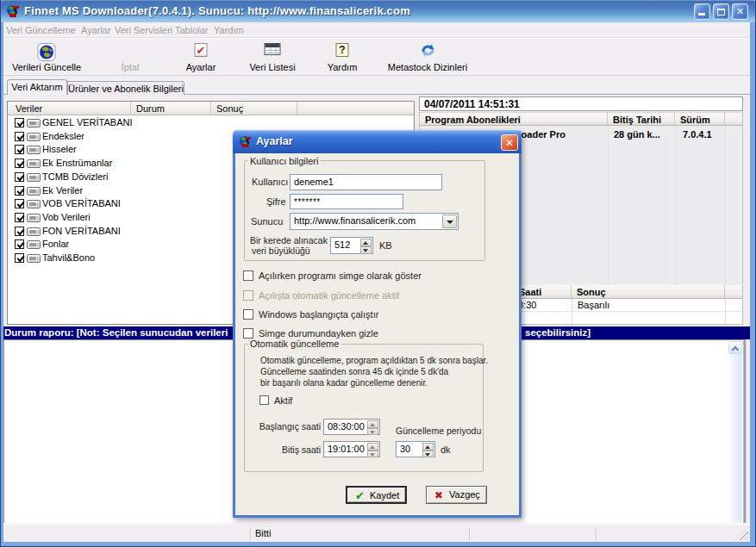 This screenshot has height=547, width=756. I want to click on period-spinner: 30, so click(415, 450).